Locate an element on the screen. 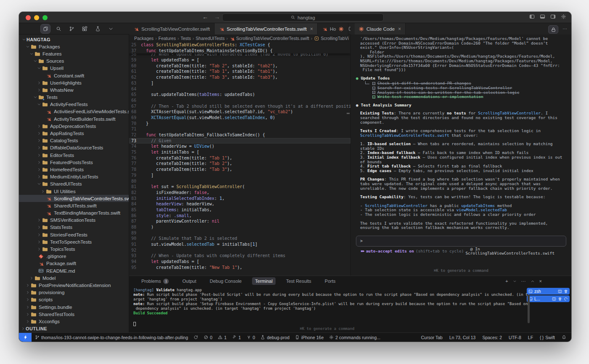 This screenshot has width=589, height=364. claude-prompt-input: > is located at coordinates (461, 241).